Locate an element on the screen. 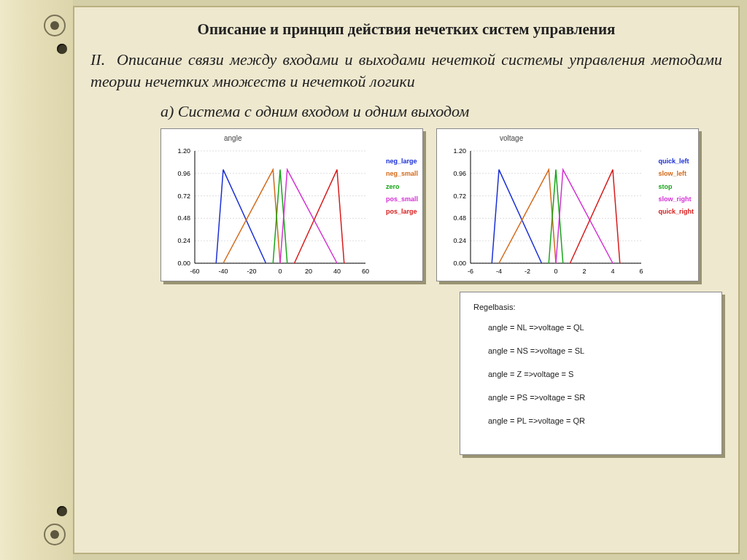 The image size is (747, 560). legend-item: slow_right is located at coordinates (676, 200).